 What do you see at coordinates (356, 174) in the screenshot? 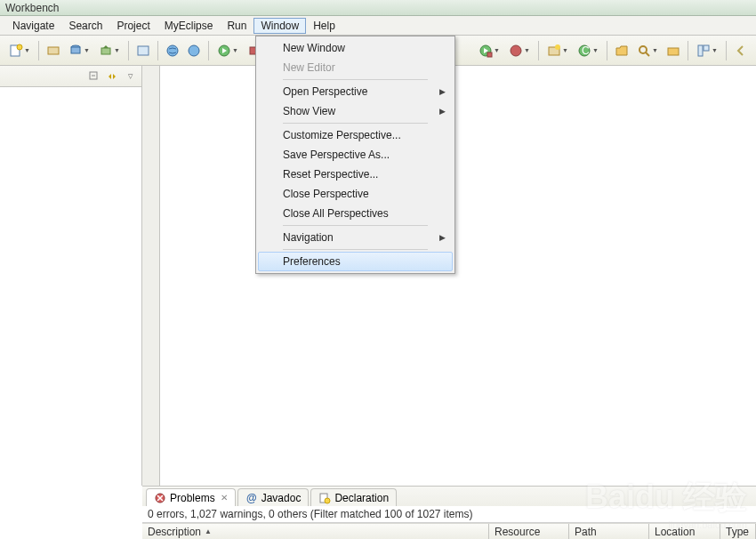
I see `menu-reset-perspective: Reset Perspective...` at bounding box center [356, 174].